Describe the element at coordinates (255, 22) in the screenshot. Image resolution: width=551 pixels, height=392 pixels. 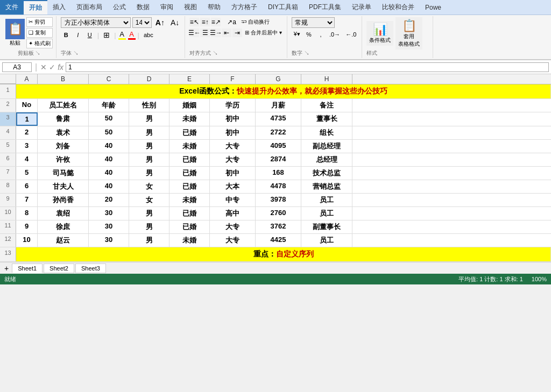
I see `auto-wrap-button: ⮒ 自动换行` at that location.